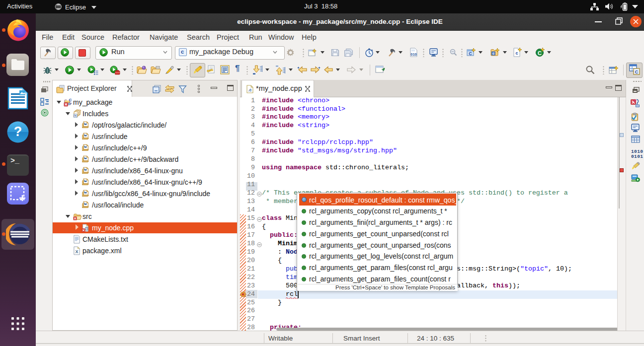  What do you see at coordinates (249, 90) in the screenshot?
I see `svg-text: .c` at bounding box center [249, 90].